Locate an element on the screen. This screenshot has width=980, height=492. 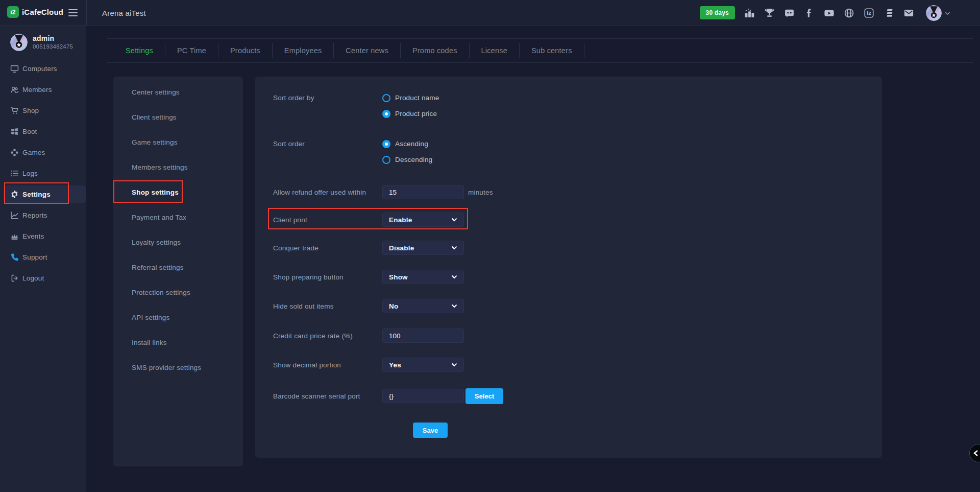
select-value: Show is located at coordinates (398, 277).